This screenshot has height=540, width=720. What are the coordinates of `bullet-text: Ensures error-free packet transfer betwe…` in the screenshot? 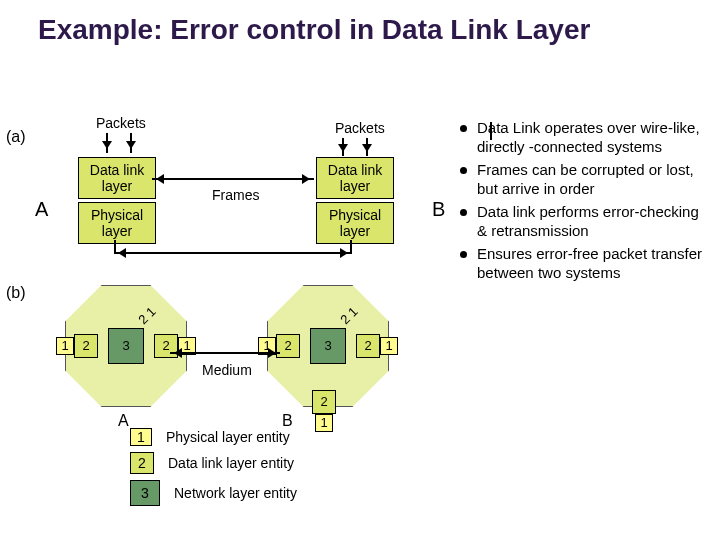 It's located at (592, 263).